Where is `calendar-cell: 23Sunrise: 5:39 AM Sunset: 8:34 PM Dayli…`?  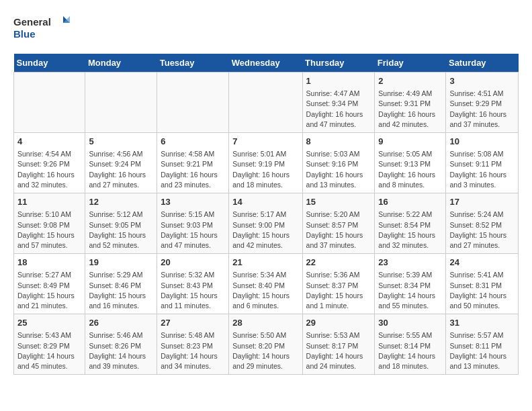
calendar-cell: 23Sunrise: 5:39 AM Sunset: 8:34 PM Dayli… is located at coordinates (410, 284).